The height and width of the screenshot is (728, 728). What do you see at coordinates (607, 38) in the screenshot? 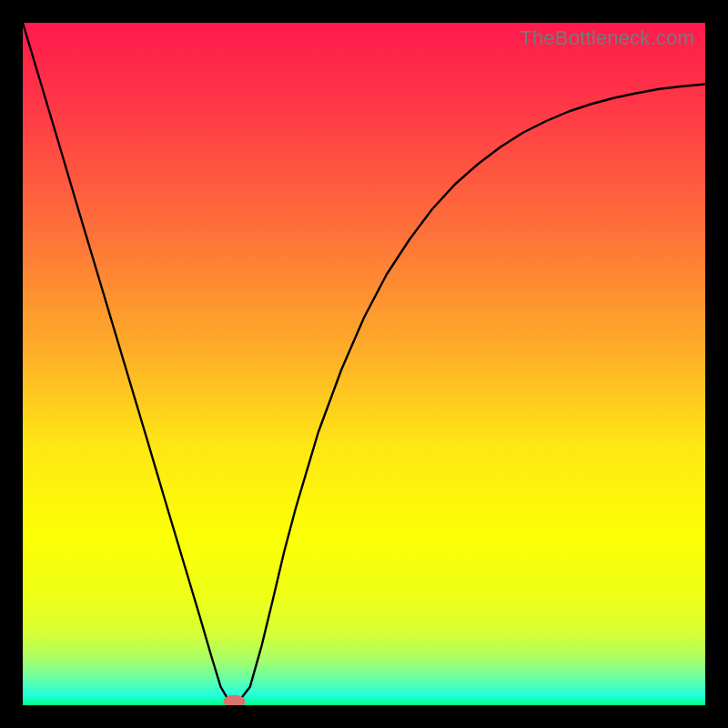
I see `watermark-label: TheBottleneck.com` at bounding box center [607, 38].